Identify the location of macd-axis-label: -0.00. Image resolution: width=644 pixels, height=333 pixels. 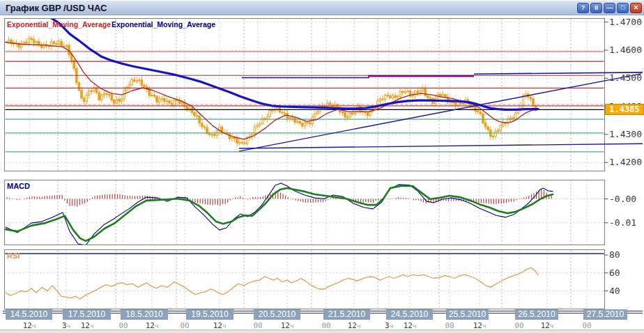
(627, 199).